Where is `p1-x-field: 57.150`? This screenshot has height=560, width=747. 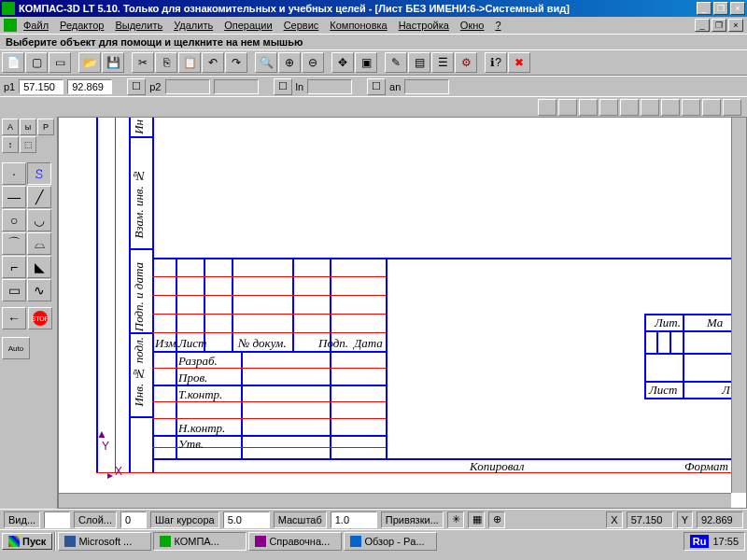
p1-x-field: 57.150 is located at coordinates (41, 87).